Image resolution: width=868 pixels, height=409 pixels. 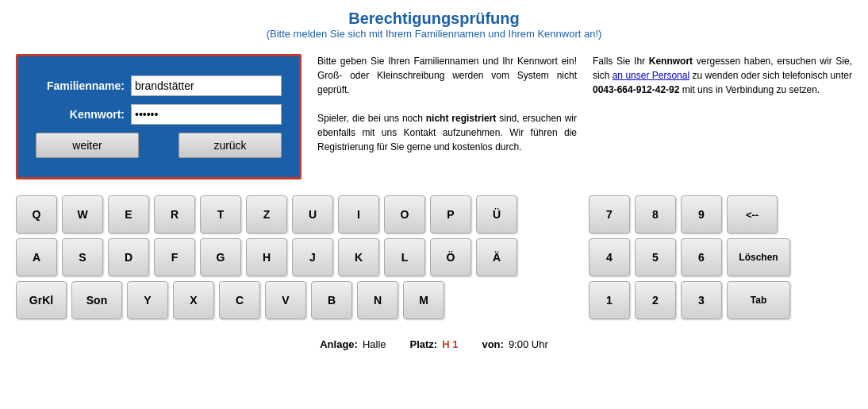 What do you see at coordinates (352, 345) in the screenshot?
I see `anlage-item: Anlage: Halle` at bounding box center [352, 345].